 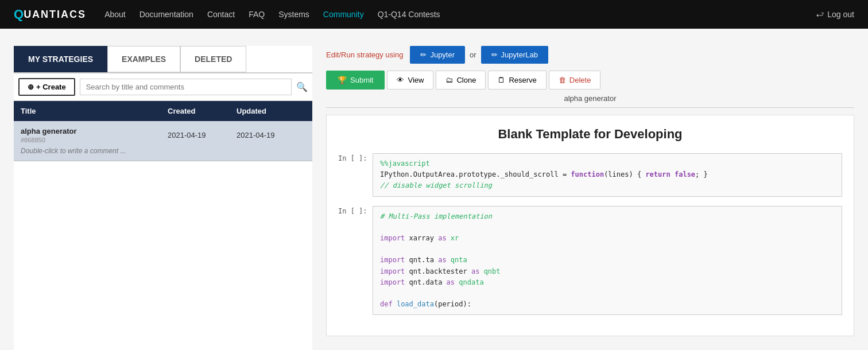 What do you see at coordinates (51, 87) in the screenshot?
I see `create-label: + Create` at bounding box center [51, 87].